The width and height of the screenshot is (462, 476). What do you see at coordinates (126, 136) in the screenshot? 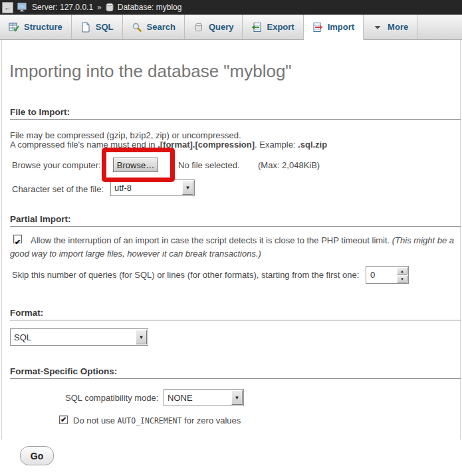
I see `compression-info-line1: File may be compressed (gzip, bzip2, zip…` at bounding box center [126, 136].